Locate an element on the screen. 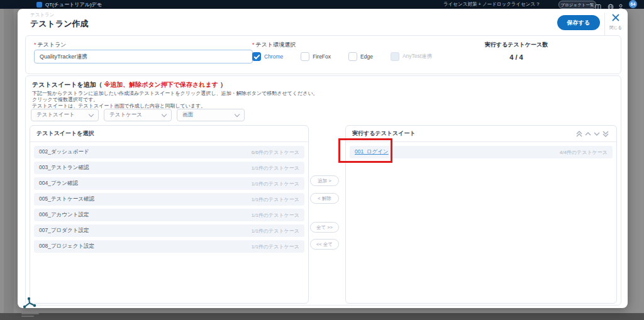  checkbox-chrome: Chrome is located at coordinates (268, 57).